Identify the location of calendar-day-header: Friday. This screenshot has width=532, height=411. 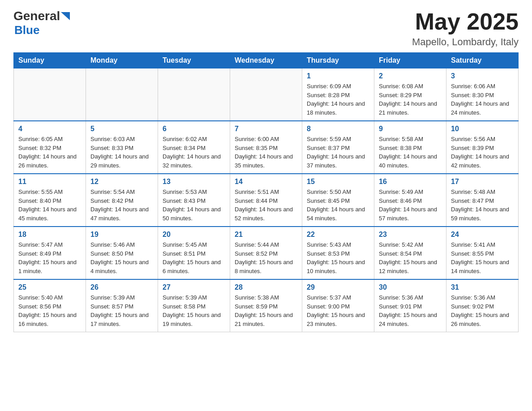
(410, 61).